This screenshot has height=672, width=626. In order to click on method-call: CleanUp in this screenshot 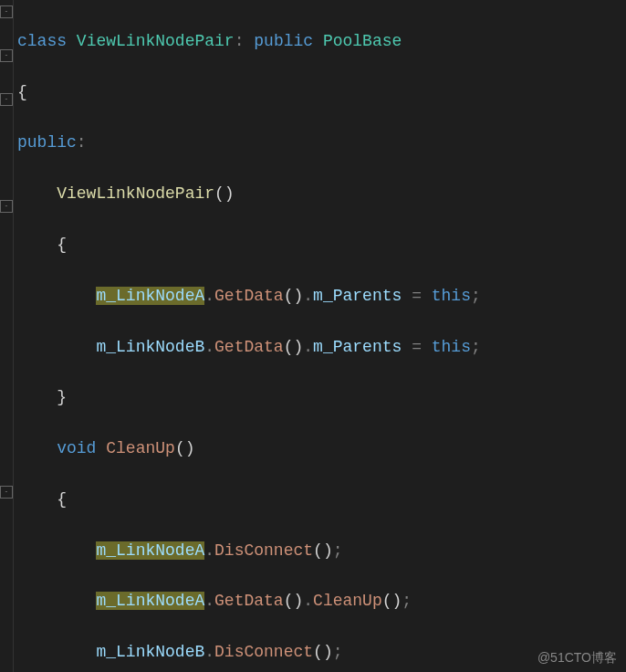, I will do `click(348, 601)`.